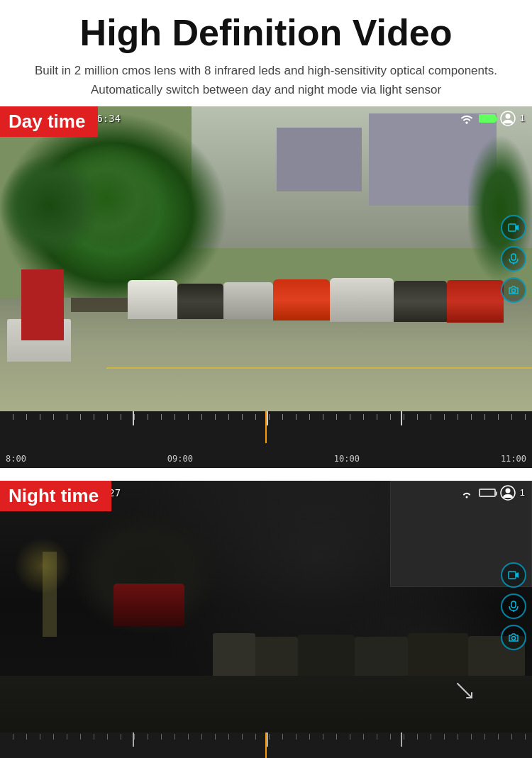  I want to click on nighttime-label: Night time, so click(55, 496).